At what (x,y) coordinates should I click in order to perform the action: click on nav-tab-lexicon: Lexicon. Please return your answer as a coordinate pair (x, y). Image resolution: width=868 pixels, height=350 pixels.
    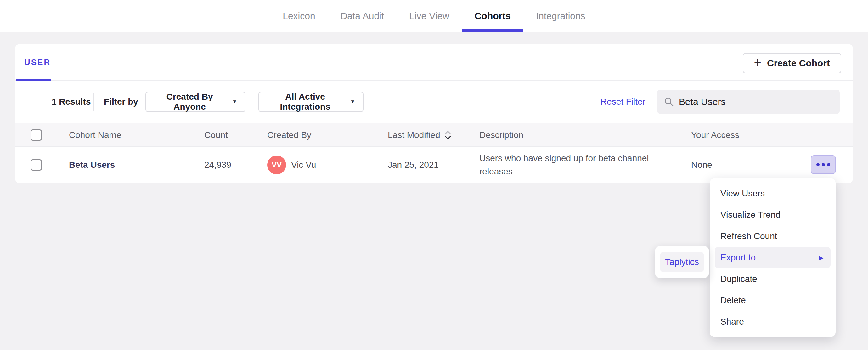
    Looking at the image, I should click on (299, 16).